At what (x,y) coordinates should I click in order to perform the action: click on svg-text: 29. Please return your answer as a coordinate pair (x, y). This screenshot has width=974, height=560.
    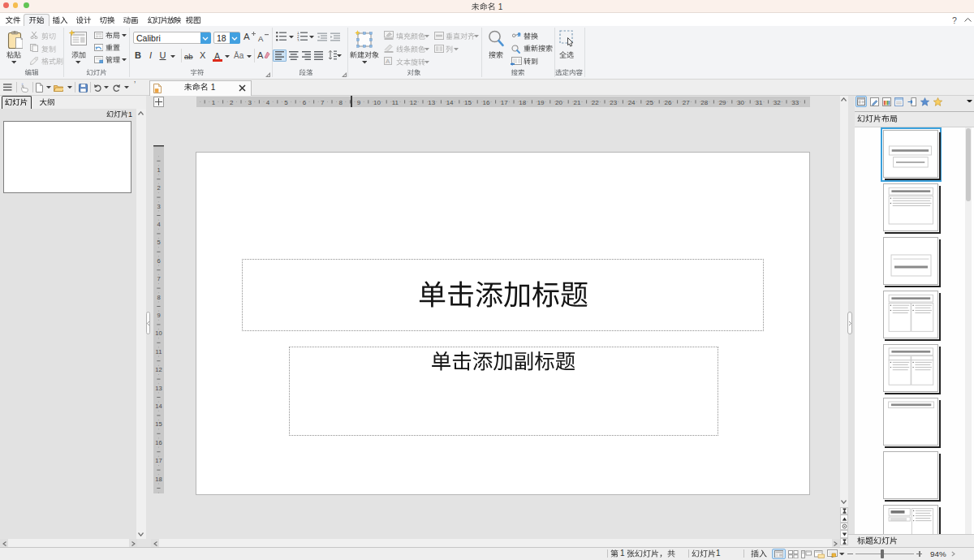
    Looking at the image, I should click on (722, 102).